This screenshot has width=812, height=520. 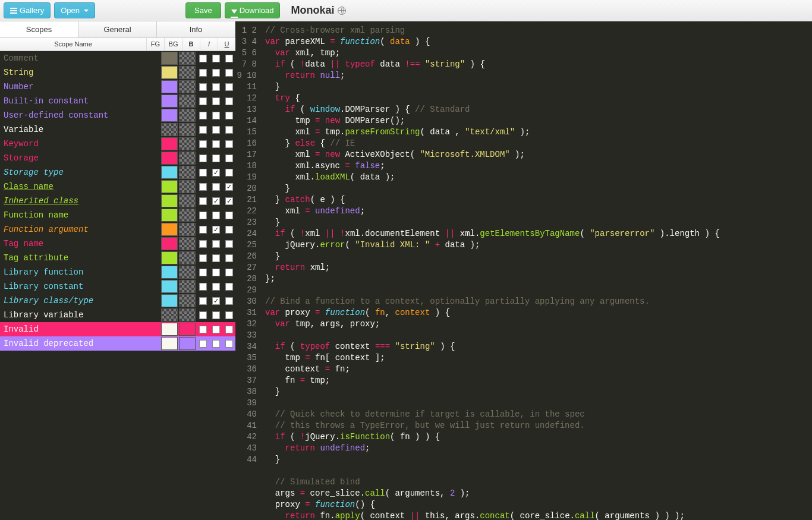 I want to click on tab-general: General, so click(x=118, y=30).